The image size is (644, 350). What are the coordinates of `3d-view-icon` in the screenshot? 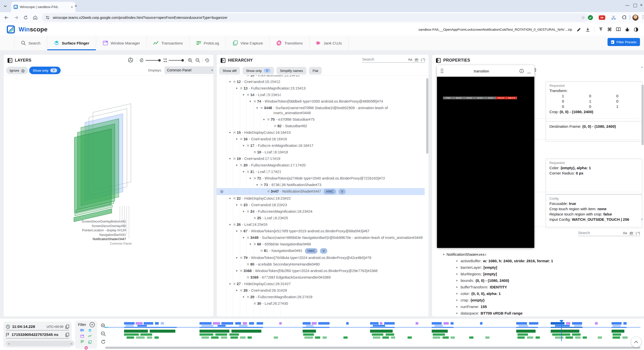 It's located at (131, 60).